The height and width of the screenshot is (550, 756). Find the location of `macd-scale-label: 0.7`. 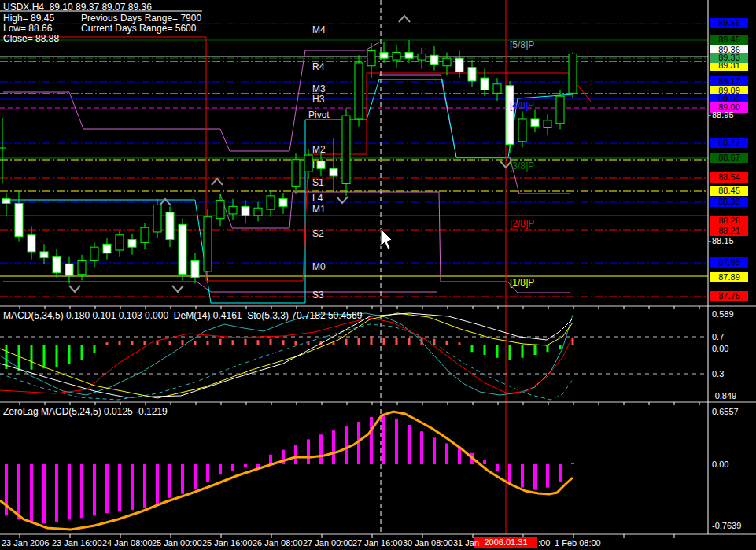

macd-scale-label: 0.7 is located at coordinates (717, 337).